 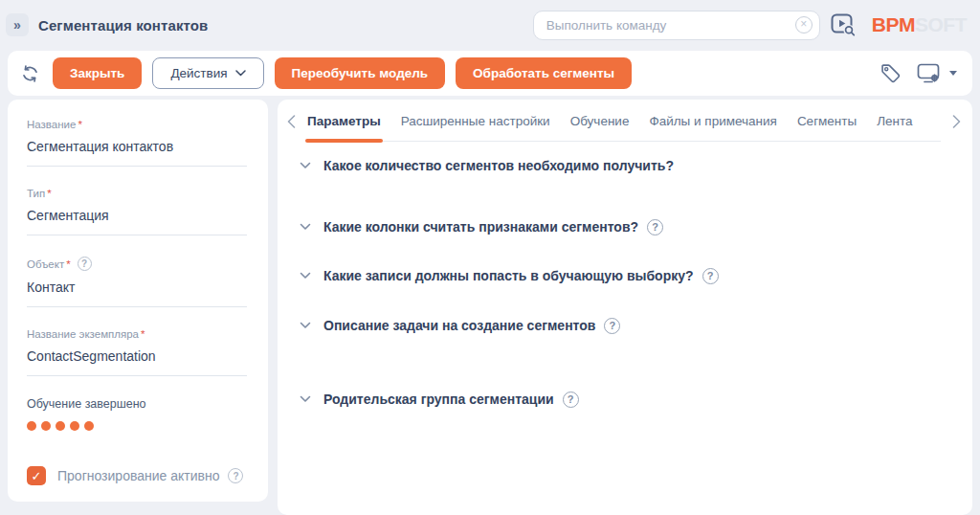 I want to click on logo-bpm: BPM, so click(x=894, y=25).